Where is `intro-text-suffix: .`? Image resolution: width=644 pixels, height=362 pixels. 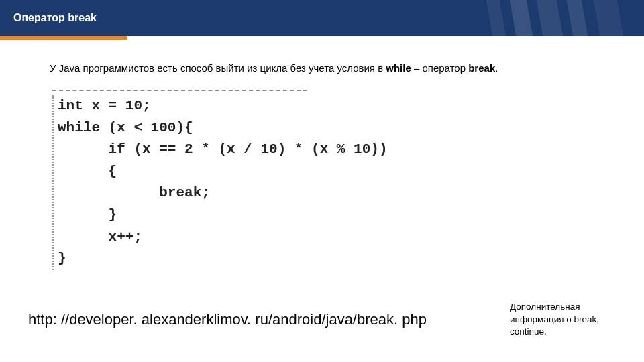
intro-text-suffix: . is located at coordinates (496, 68).